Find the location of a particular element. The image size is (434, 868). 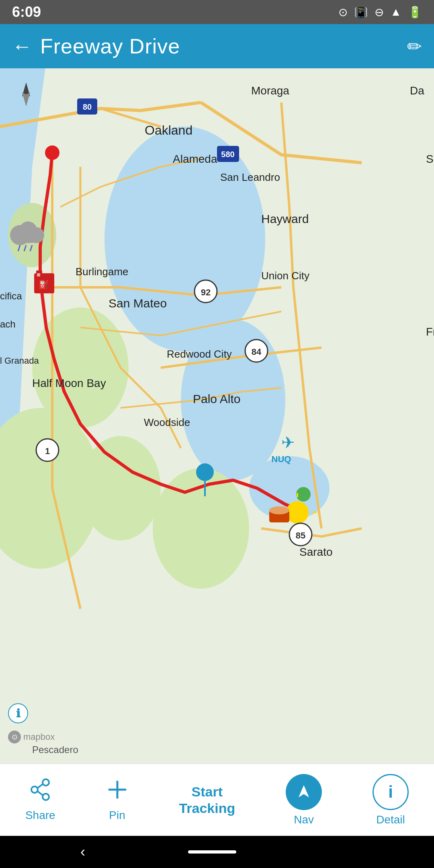

start-tracking-button: StartTracking is located at coordinates (207, 800).